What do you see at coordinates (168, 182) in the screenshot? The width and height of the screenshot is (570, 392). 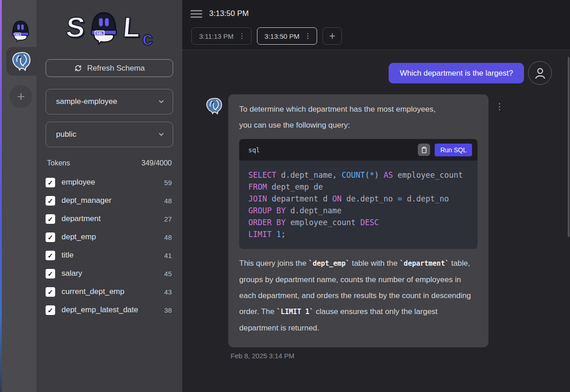 I see `table-token-count: 59` at bounding box center [168, 182].